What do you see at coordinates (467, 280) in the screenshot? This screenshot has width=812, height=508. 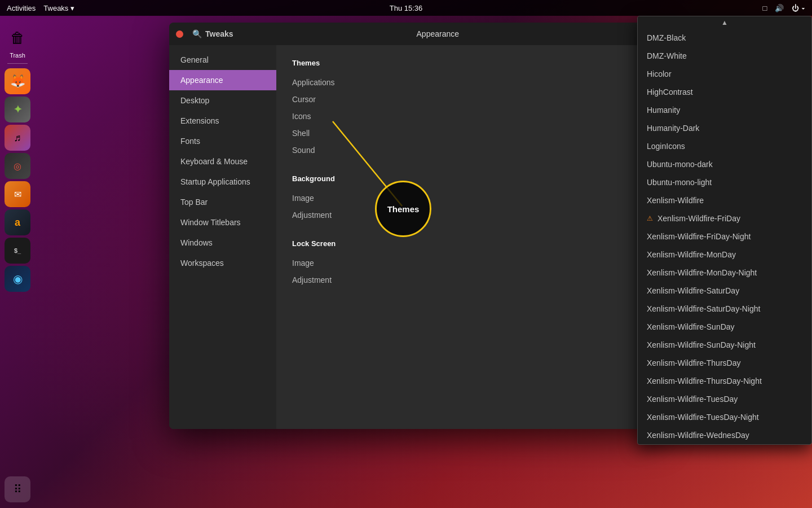 I see `lockscreen-adjustment: Adjustment` at bounding box center [467, 280].